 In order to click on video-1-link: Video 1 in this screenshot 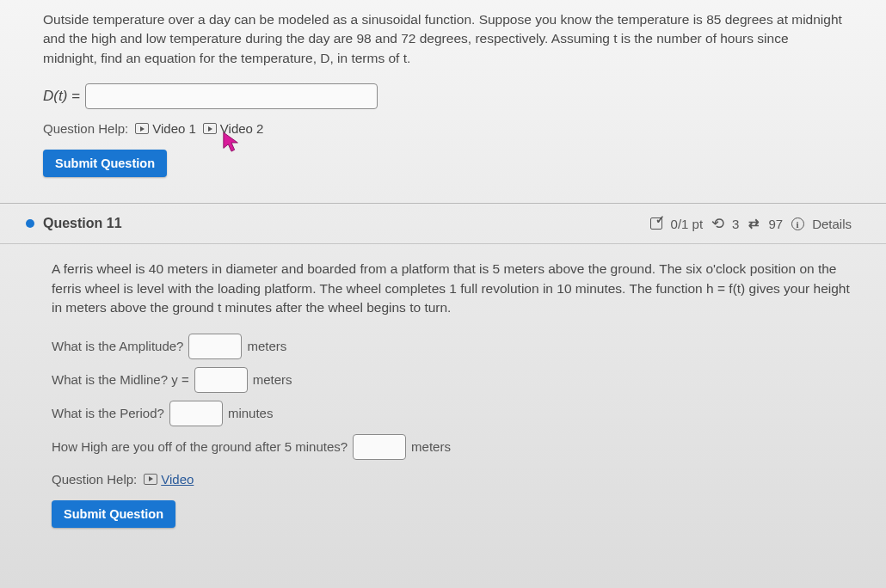, I will do `click(165, 129)`.